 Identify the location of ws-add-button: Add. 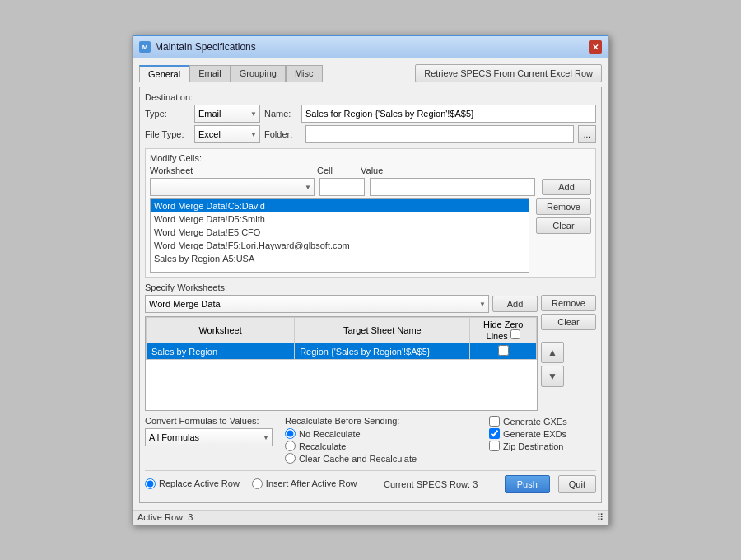
(515, 304).